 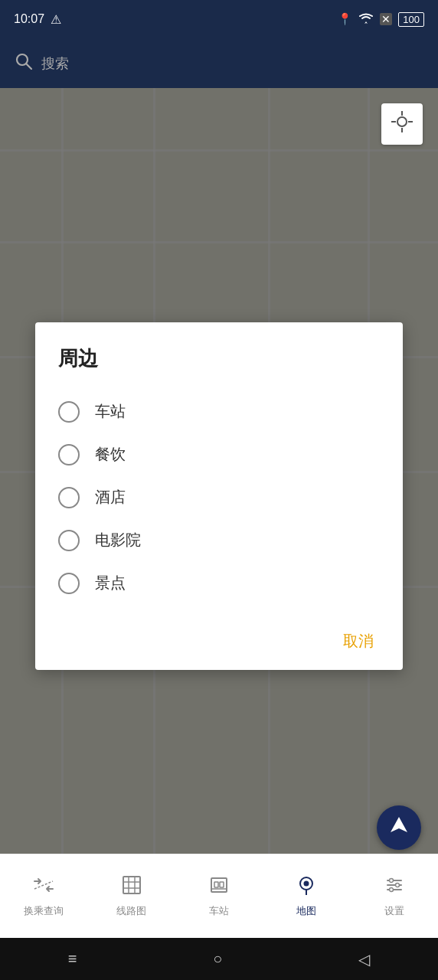 I want to click on cancel-button: 取消, so click(x=358, y=642).